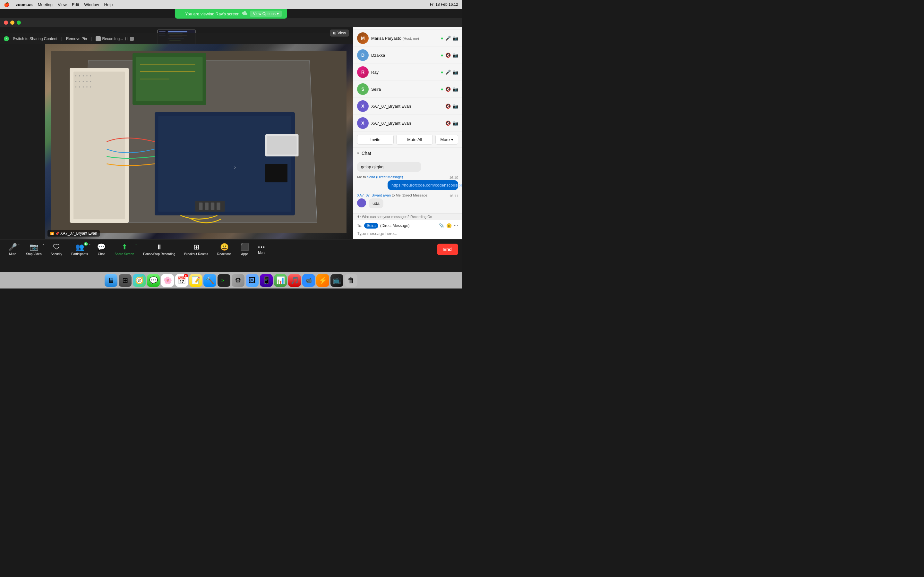 This screenshot has height=577, width=924. I want to click on toolbar-participants: 👥 ▴ 6 Participants, so click(79, 250).